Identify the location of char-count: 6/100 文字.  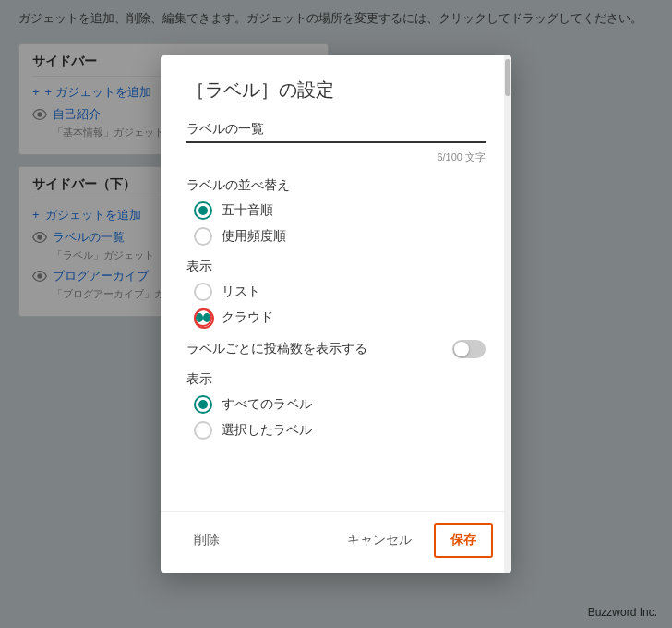
(336, 157).